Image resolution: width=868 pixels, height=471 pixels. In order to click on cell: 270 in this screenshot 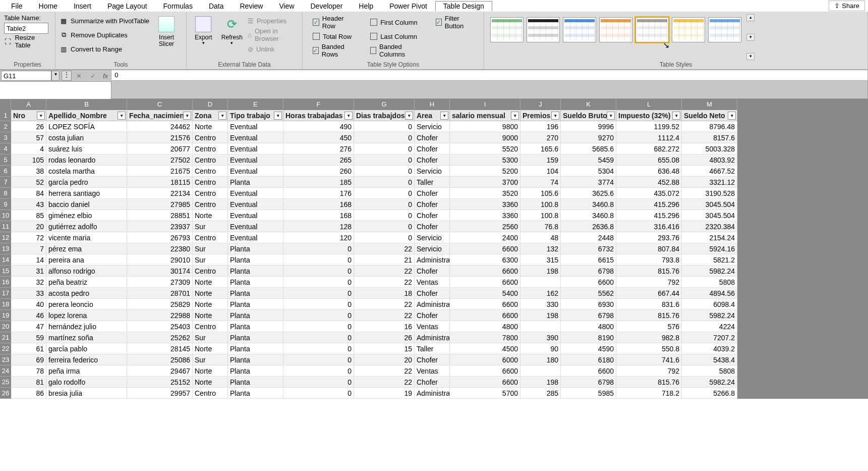, I will do `click(541, 138)`.